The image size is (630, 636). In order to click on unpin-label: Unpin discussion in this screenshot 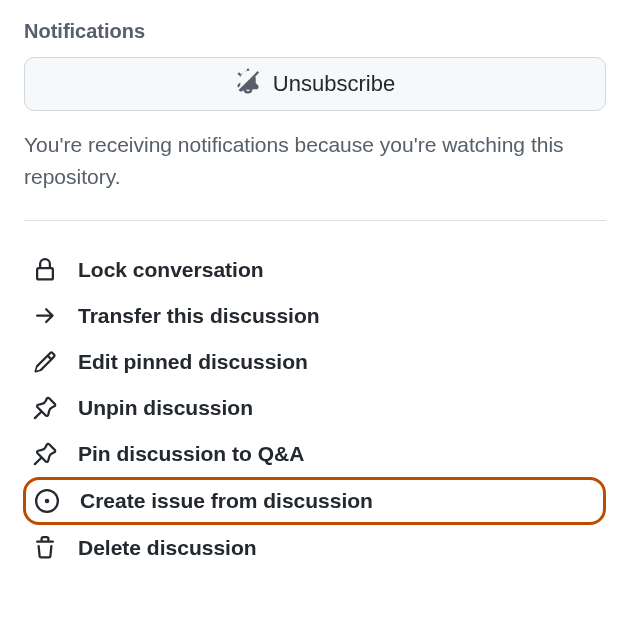, I will do `click(166, 408)`.